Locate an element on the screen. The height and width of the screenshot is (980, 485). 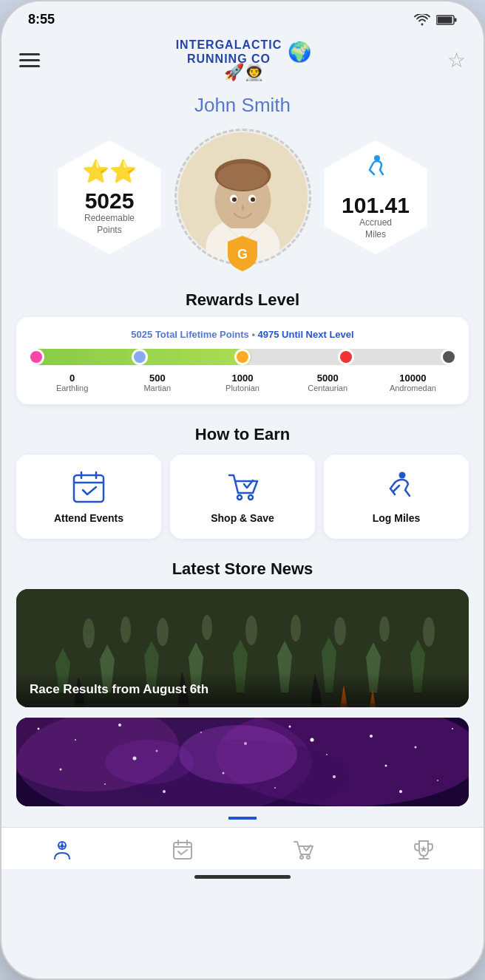
time: 8:55 is located at coordinates (41, 19).